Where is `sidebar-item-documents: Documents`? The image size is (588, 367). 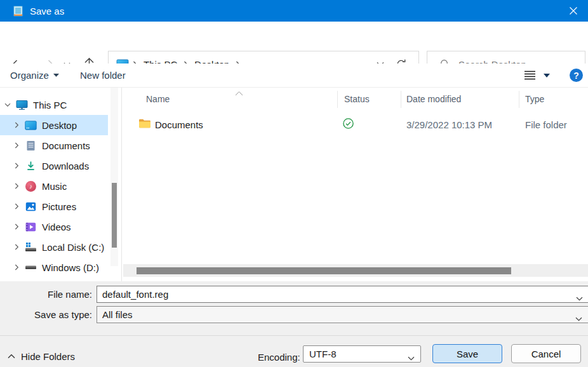 sidebar-item-documents: Documents is located at coordinates (54, 145).